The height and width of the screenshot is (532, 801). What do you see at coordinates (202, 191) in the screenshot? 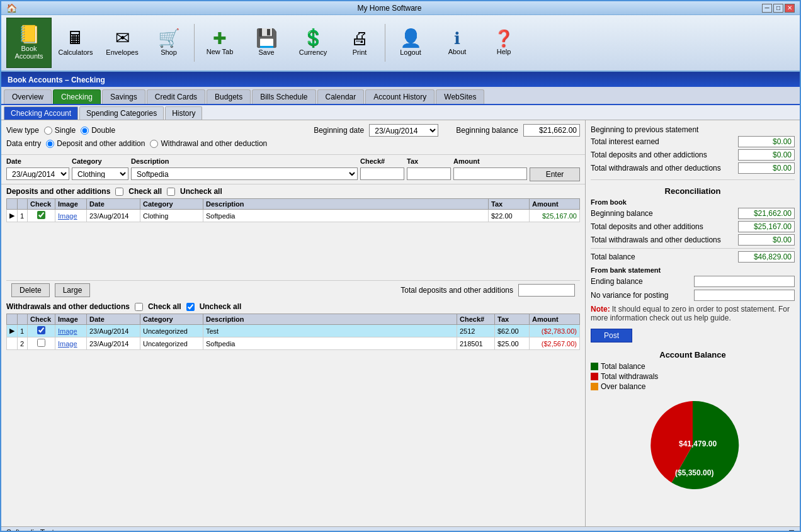
I see `deposits-uncheck-all-label: Uncheck all` at bounding box center [202, 191].